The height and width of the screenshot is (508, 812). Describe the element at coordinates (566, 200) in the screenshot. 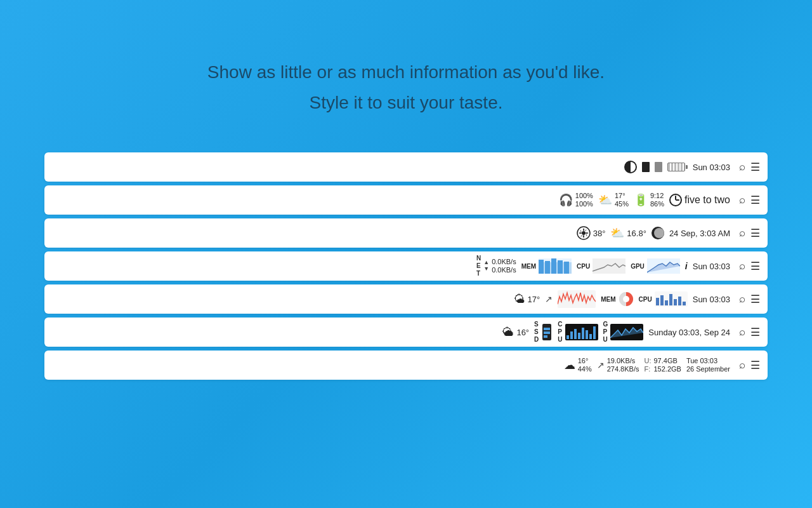

I see `headphones-icon: 🎧` at that location.